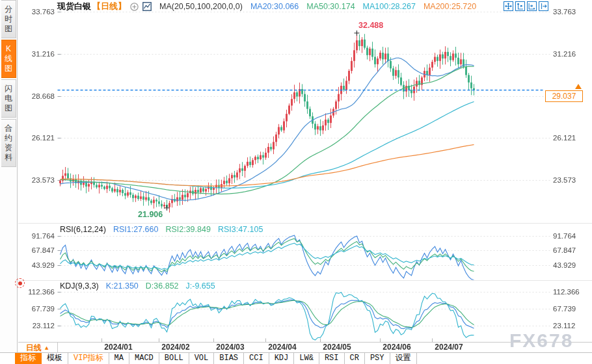 This screenshot has height=364, width=592. I want to click on chart-header: 现货白银 【日线】 MA(20,50,100,200,0,0) MA20:30.…, so click(267, 6).